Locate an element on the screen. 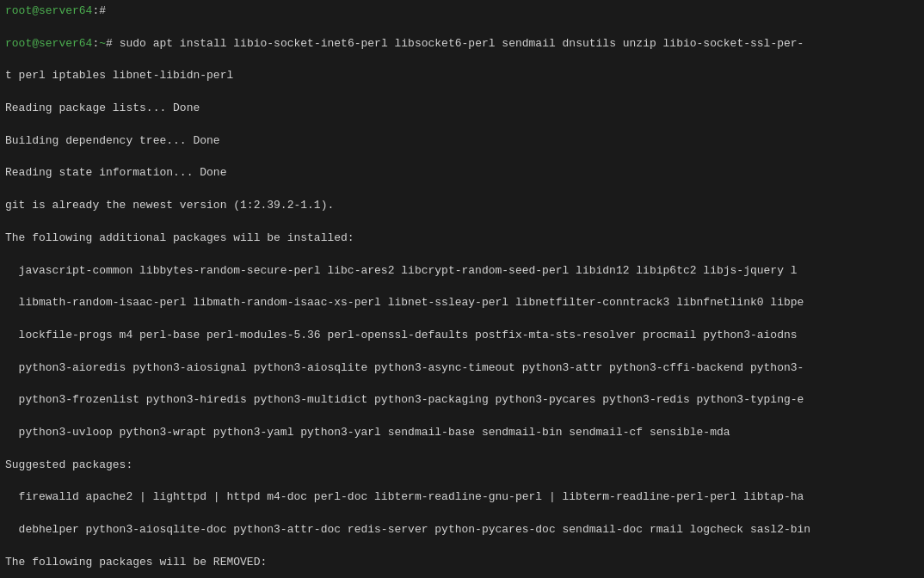 The width and height of the screenshot is (924, 578). terminal-output-line: Building dependency tree... Done is located at coordinates (113, 141).